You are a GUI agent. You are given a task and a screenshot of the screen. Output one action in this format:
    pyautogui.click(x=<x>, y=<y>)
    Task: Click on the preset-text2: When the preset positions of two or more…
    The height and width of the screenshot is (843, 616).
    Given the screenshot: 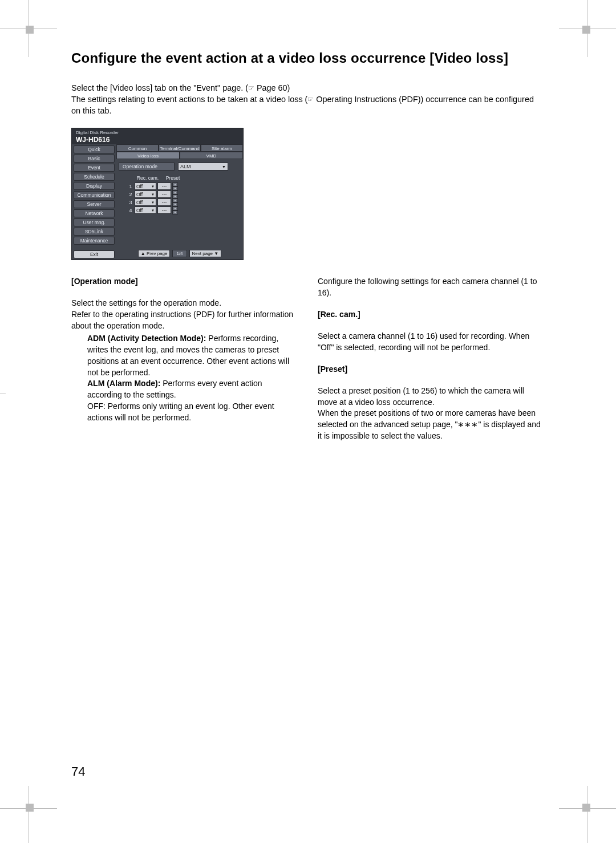 What is the action you would take?
    pyautogui.click(x=429, y=424)
    